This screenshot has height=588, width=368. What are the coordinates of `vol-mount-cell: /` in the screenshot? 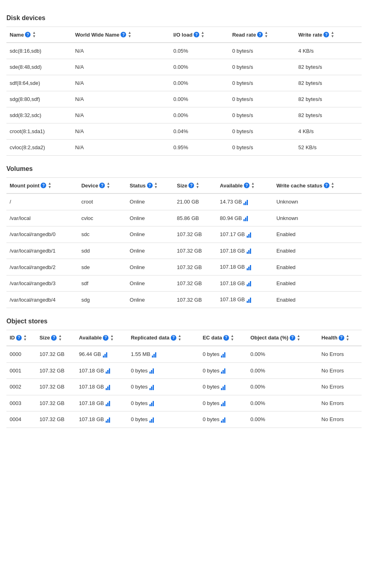 It's located at (42, 202).